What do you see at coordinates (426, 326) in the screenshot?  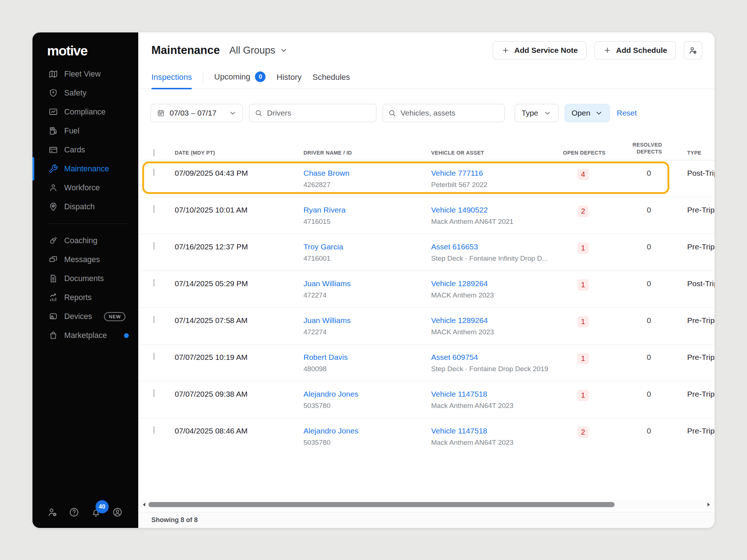 I see `table-row: 07/14/2025 07:58 AM Juan Williams472274 …` at bounding box center [426, 326].